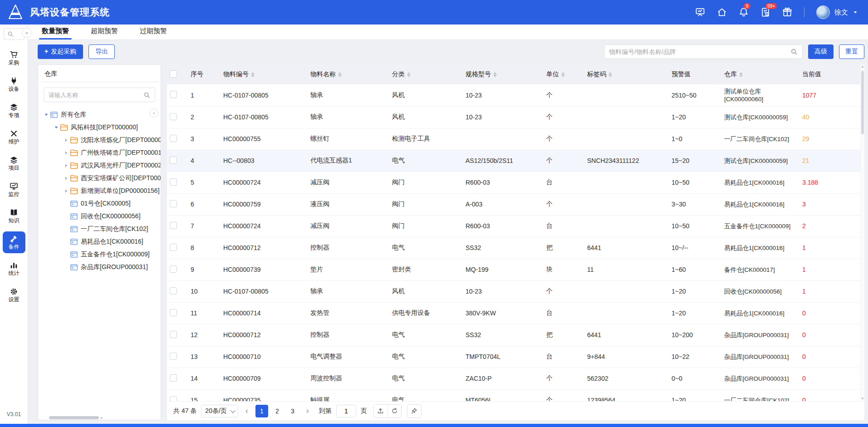 This screenshot has height=427, width=868. I want to click on table-row: 4HC--00803代电流互感器1电气AS12/150b/2S11个SNCH23…, so click(515, 161).